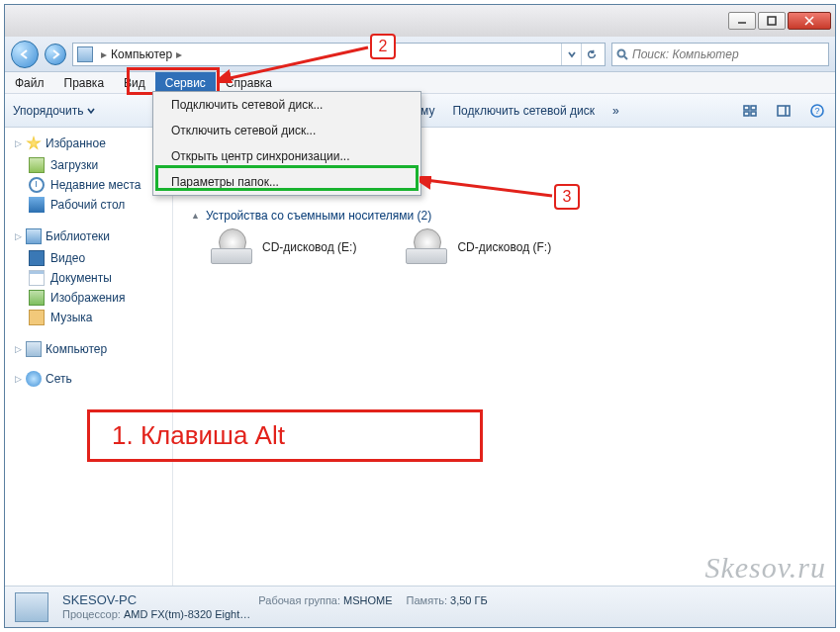  What do you see at coordinates (720, 54) in the screenshot?
I see `search-input: Поиск: Компьютер` at bounding box center [720, 54].